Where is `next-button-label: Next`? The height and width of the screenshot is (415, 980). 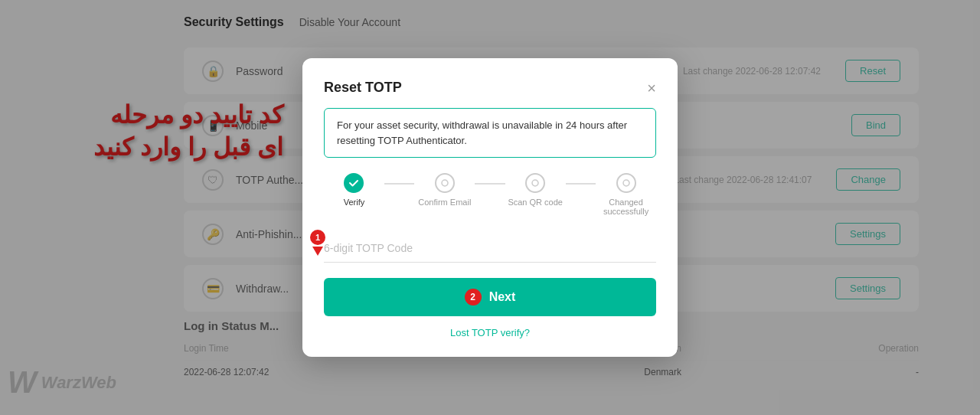
next-button-label: Next is located at coordinates (502, 297).